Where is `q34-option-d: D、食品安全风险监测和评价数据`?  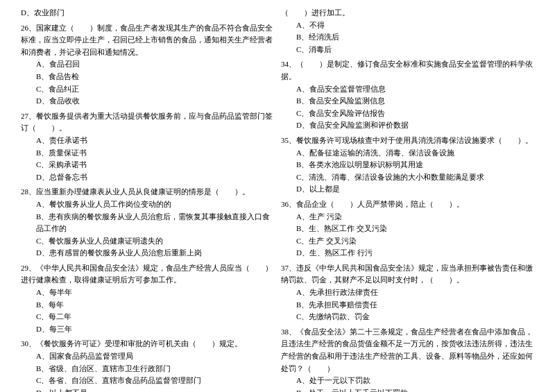 q34-option-d: D、食品安全风险监测和评价数据 is located at coordinates (415, 126).